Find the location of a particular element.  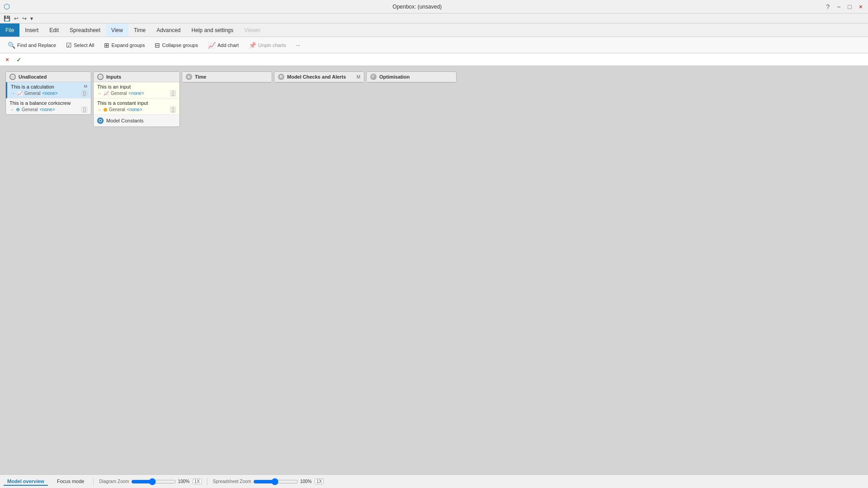

collapse-icon: ⊟ is located at coordinates (157, 45).